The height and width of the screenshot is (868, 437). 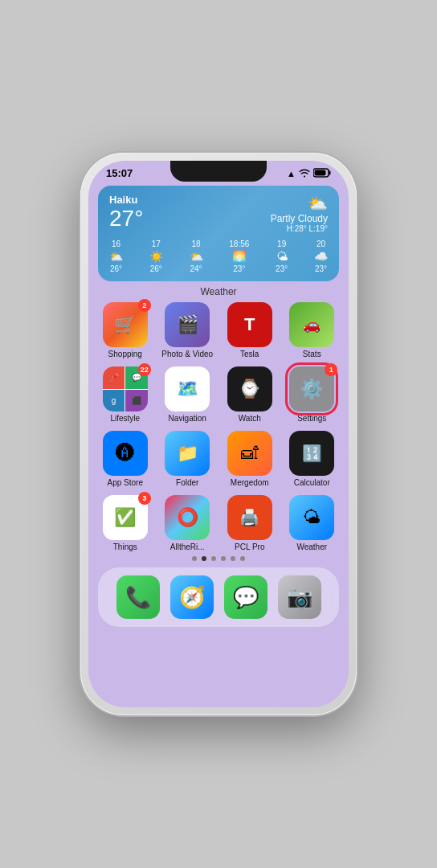 I want to click on dock-camera: 📷, so click(x=300, y=597).